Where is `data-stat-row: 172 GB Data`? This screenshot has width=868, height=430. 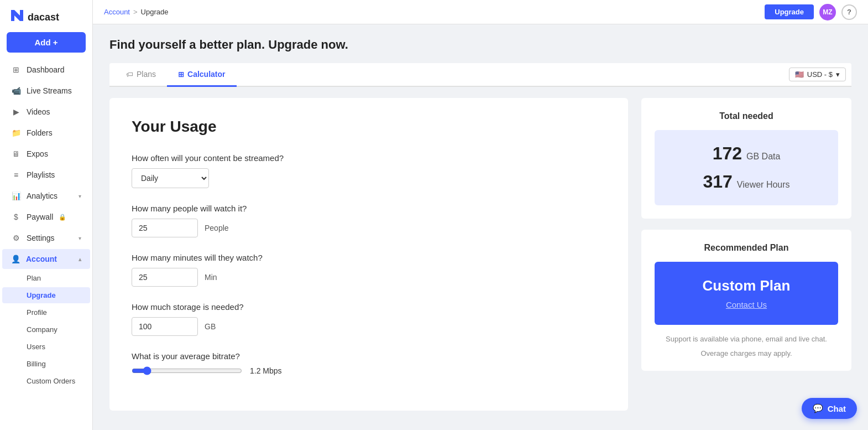 data-stat-row: 172 GB Data is located at coordinates (746, 154).